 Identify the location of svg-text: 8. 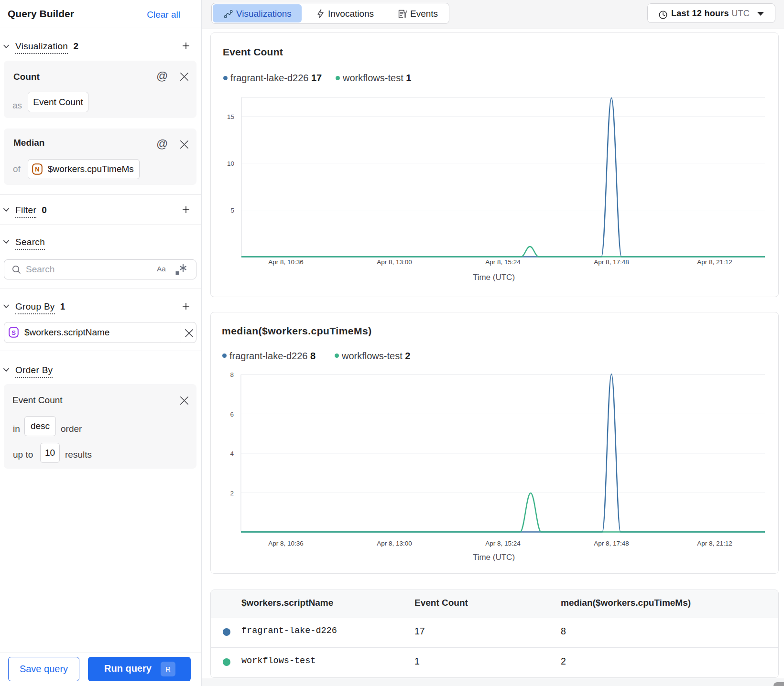
(232, 375).